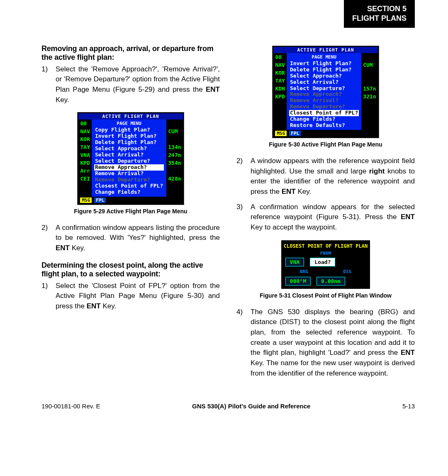  What do you see at coordinates (379, 9) in the screenshot?
I see `section-line1: SECTION 5` at bounding box center [379, 9].